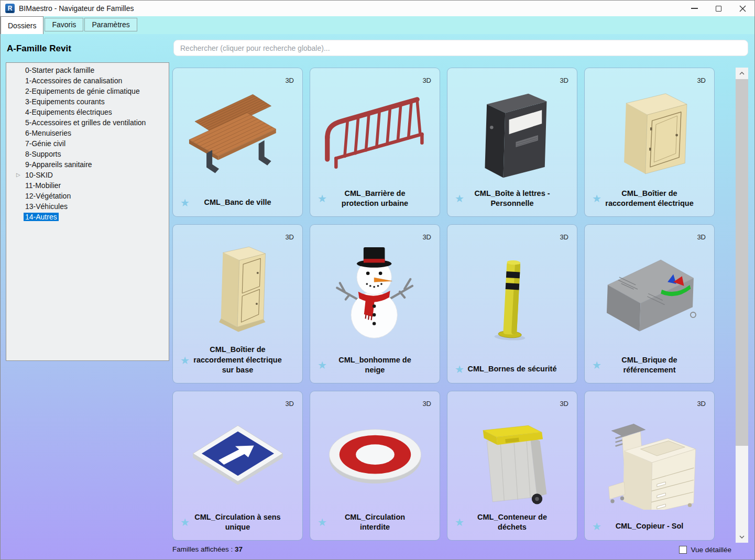 The height and width of the screenshot is (560, 755). I want to click on one-way-sign-thumbnail, so click(238, 457).